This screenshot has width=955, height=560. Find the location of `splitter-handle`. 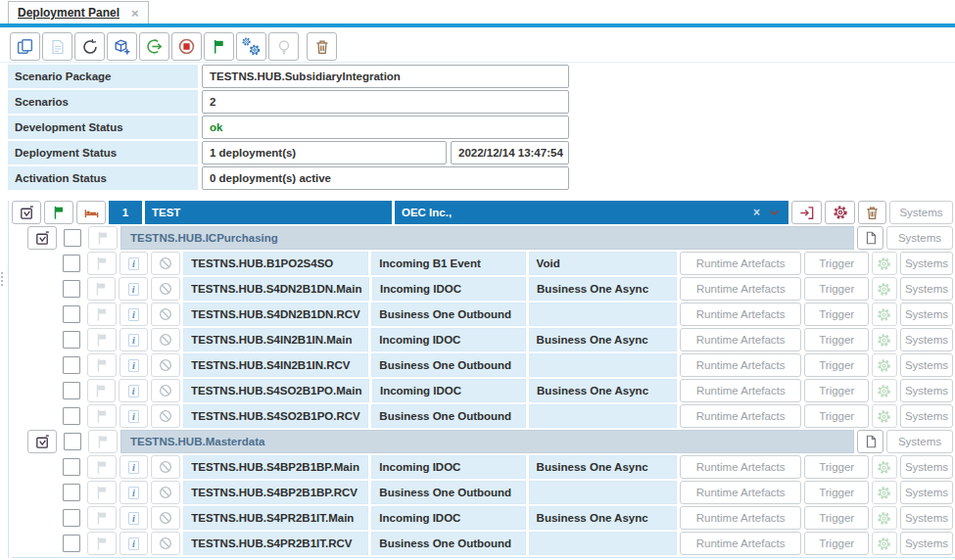

splitter-handle is located at coordinates (2, 279).